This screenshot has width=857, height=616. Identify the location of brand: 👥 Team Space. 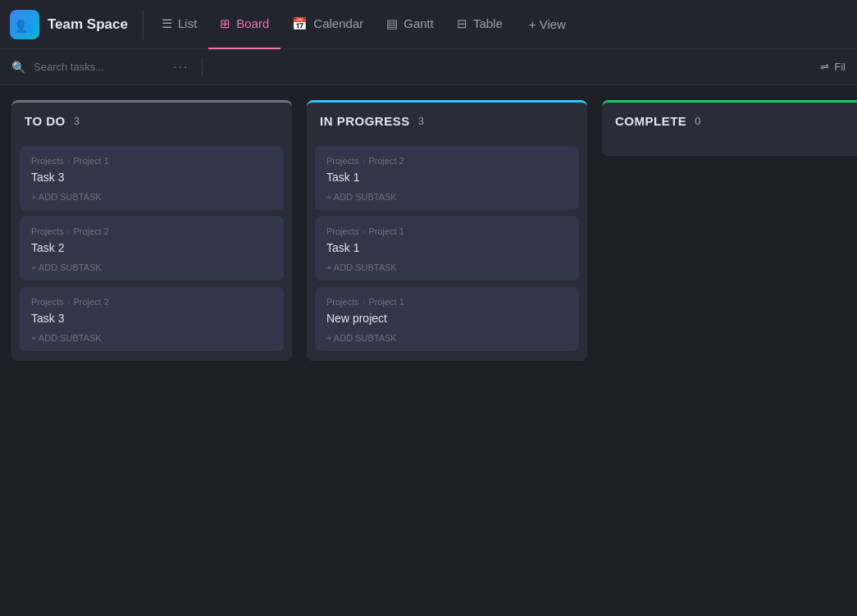
(77, 25).